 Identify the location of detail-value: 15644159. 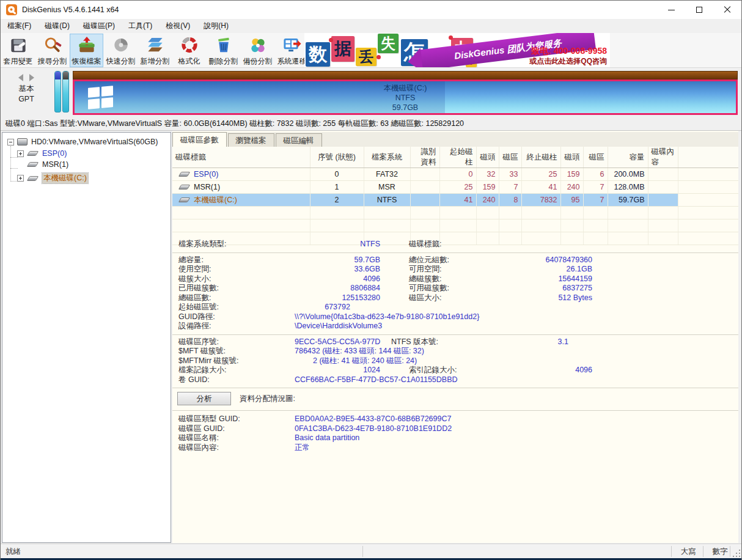
(549, 279).